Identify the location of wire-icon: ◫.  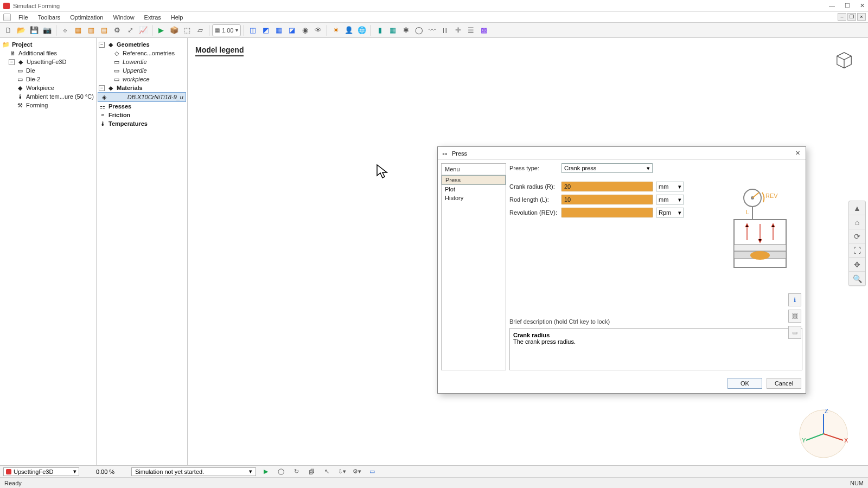
(253, 30).